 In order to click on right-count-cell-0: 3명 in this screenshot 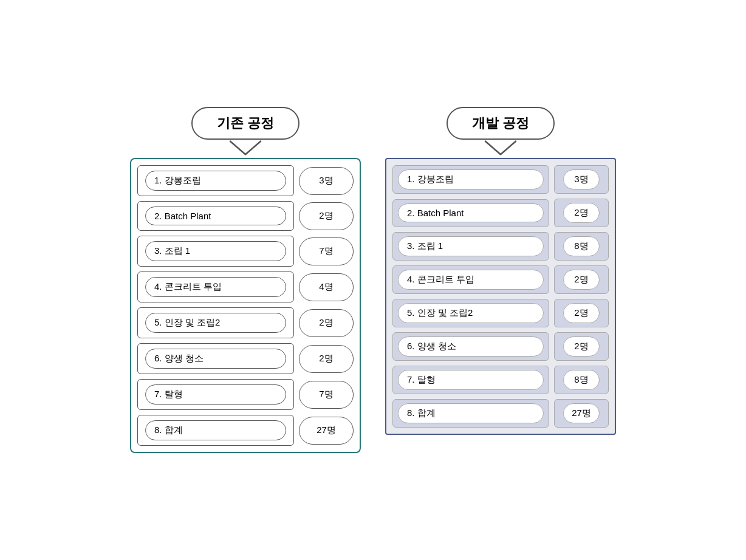, I will do `click(581, 180)`.